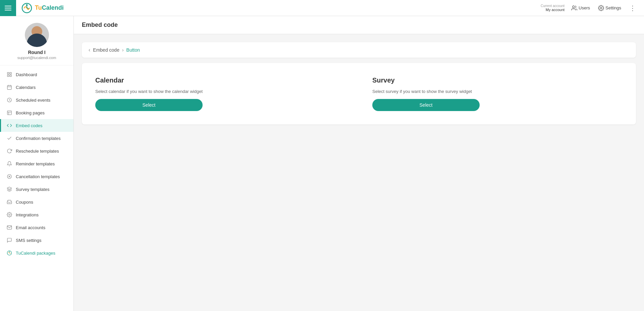 This screenshot has width=644, height=311. Describe the element at coordinates (37, 74) in the screenshot. I see `sidebar-item-dashboard: Dashboard` at that location.